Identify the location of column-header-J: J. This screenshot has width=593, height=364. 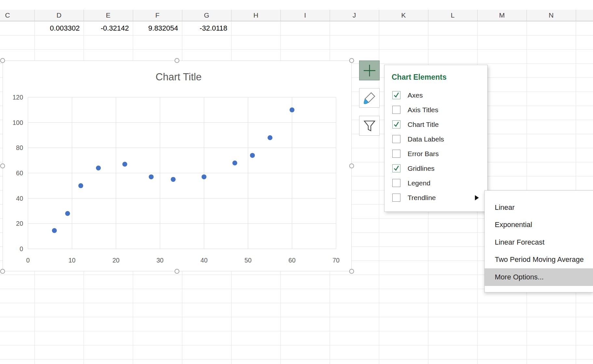
(355, 15).